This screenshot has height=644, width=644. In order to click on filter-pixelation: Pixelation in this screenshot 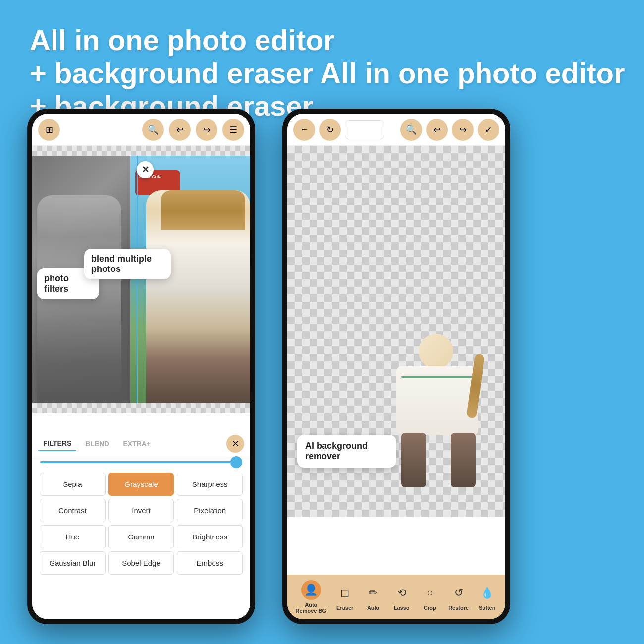, I will do `click(210, 510)`.